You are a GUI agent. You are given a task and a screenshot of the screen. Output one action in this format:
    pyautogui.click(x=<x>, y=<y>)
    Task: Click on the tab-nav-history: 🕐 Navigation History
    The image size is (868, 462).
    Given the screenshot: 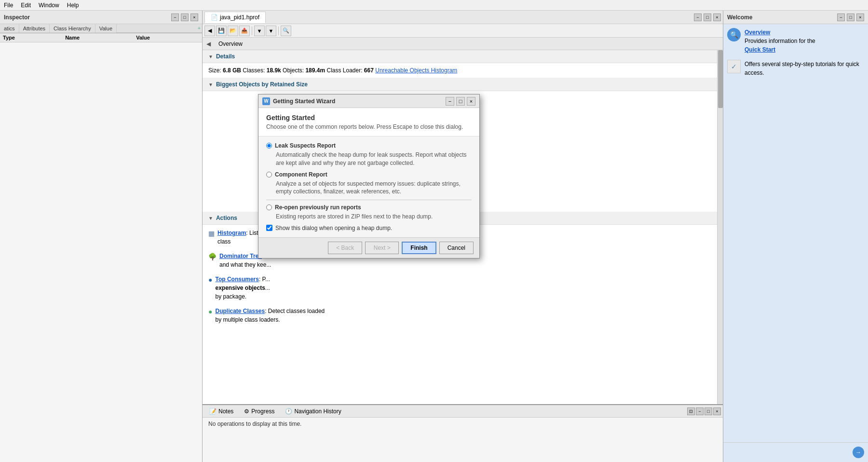 What is the action you would take?
    pyautogui.click(x=313, y=411)
    